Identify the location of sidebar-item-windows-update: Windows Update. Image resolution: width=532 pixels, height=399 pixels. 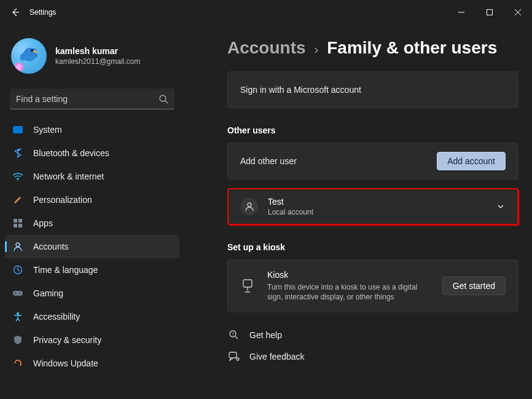
(92, 363).